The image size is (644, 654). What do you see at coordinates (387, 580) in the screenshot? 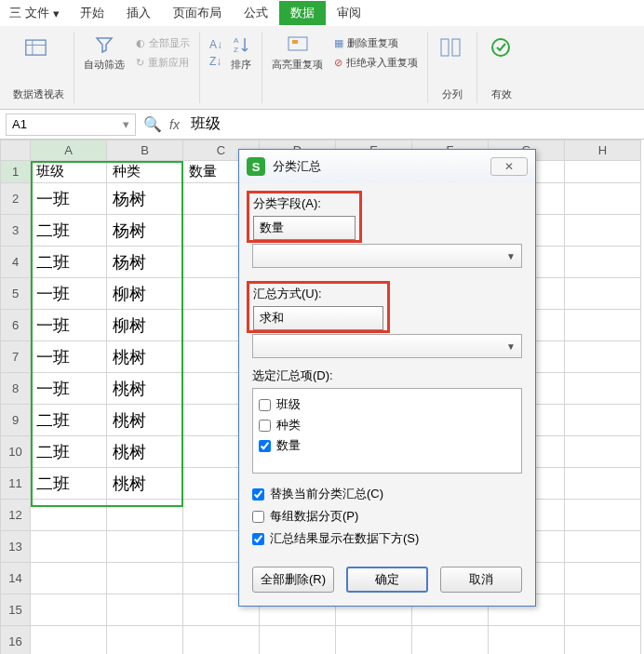
I see `ok-button: 确定` at bounding box center [387, 580].